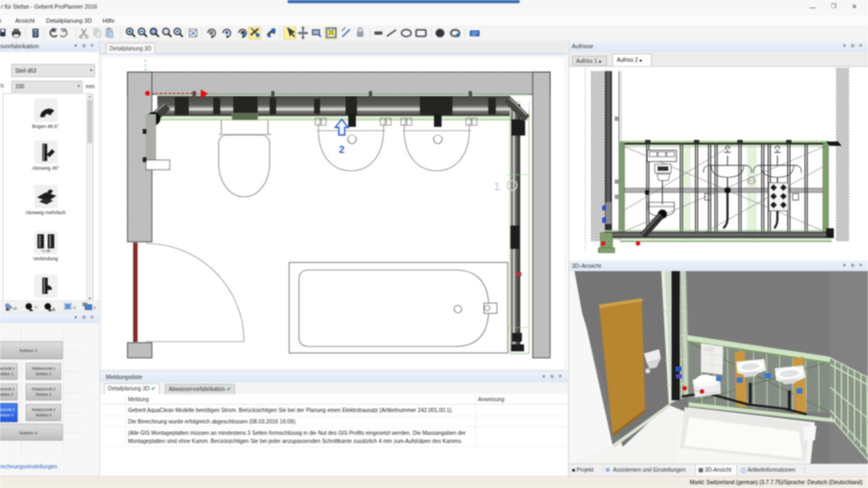  What do you see at coordinates (8, 389) in the screenshot?
I see `svg-text: abschnitt 2` at bounding box center [8, 389].